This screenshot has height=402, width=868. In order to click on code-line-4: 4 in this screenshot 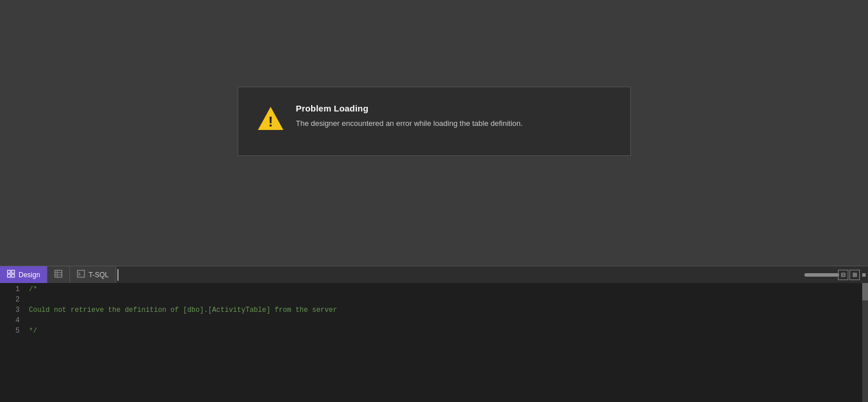, I will do `click(434, 321)`.